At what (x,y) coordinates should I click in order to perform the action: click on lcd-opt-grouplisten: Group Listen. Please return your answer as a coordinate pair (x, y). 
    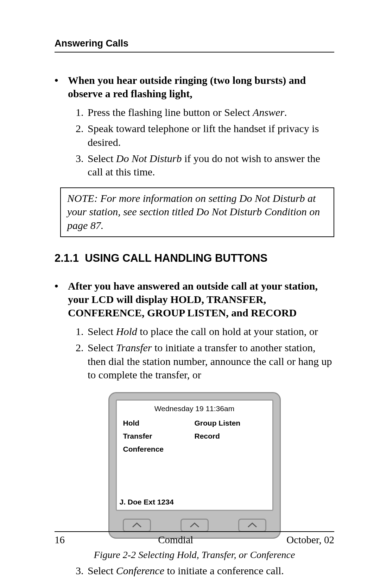
    Looking at the image, I should click on (230, 423).